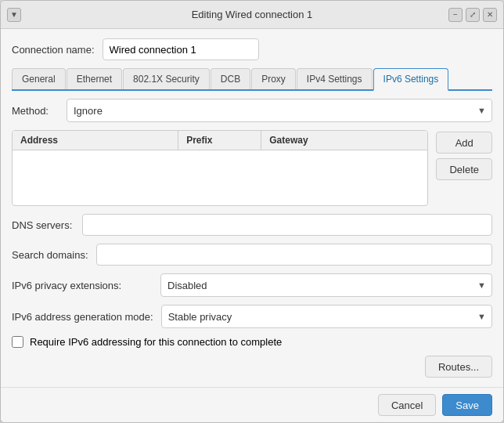  I want to click on method-select: Ignore Automatic Manual Link-Local Only …, so click(279, 110).